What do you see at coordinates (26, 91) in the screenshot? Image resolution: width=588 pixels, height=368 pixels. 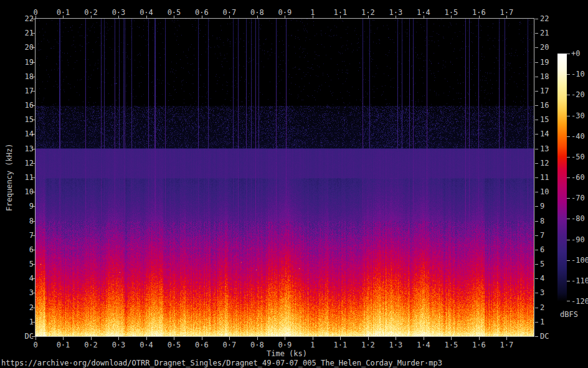 I see `y-tick-label: 17` at bounding box center [26, 91].